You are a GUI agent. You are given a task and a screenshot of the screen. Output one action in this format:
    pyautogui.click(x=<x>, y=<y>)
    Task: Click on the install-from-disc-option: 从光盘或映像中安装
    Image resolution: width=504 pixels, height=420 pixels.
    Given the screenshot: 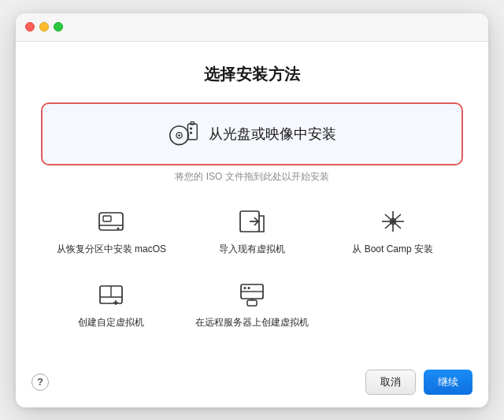 What is the action you would take?
    pyautogui.click(x=252, y=134)
    